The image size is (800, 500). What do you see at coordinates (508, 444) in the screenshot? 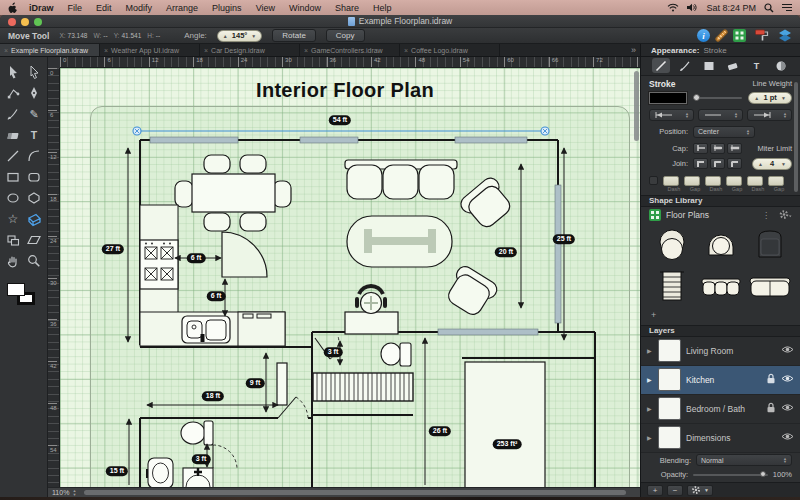
I see `area-badge-253: 253 ft²` at bounding box center [508, 444].